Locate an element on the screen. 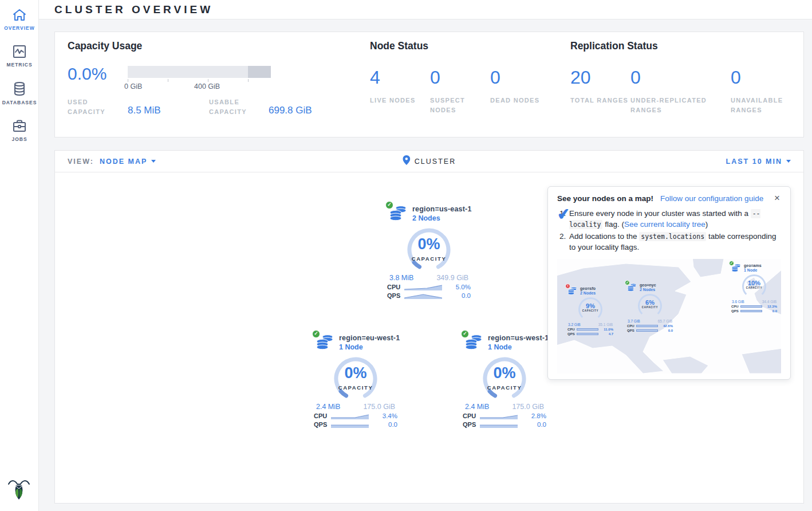 The width and height of the screenshot is (812, 511). step-text: Ensure every node in your cluster was st… is located at coordinates (660, 213).